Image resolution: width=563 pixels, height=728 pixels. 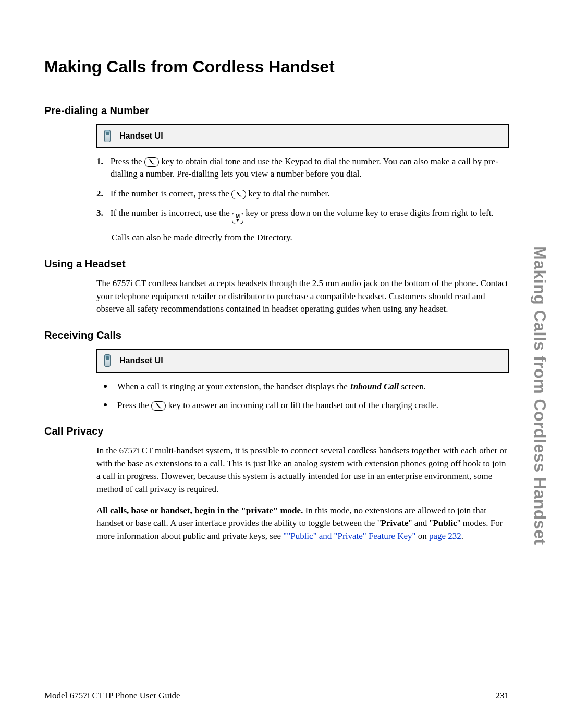 What do you see at coordinates (238, 218) in the screenshot?
I see `volume-down-key-icon: M▼` at bounding box center [238, 218].